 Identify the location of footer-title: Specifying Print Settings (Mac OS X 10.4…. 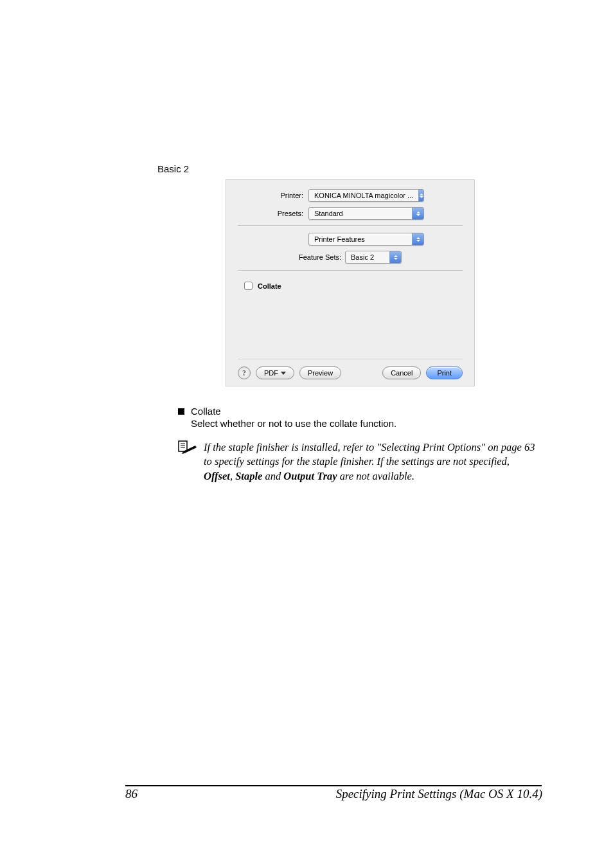
(440, 794).